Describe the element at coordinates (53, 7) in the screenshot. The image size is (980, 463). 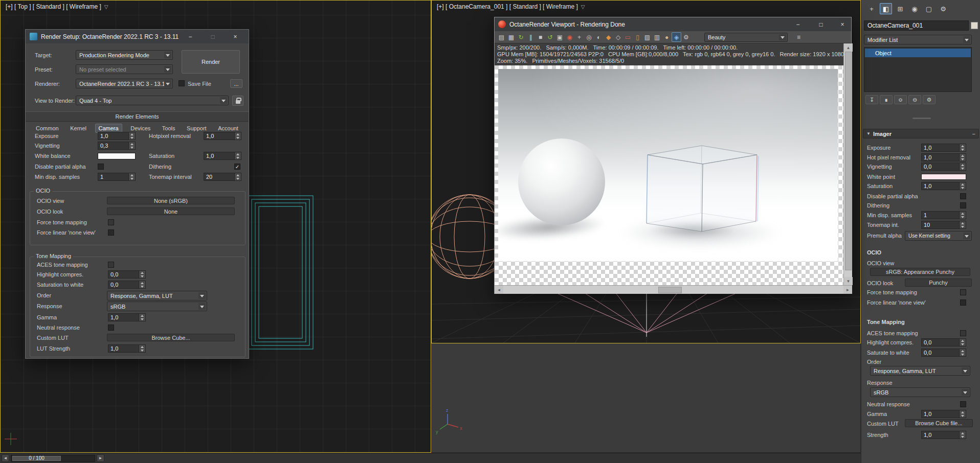
I see `viewport-top-label: [+] [ Top ] [ Standard ] [ Wireframe ]` at that location.